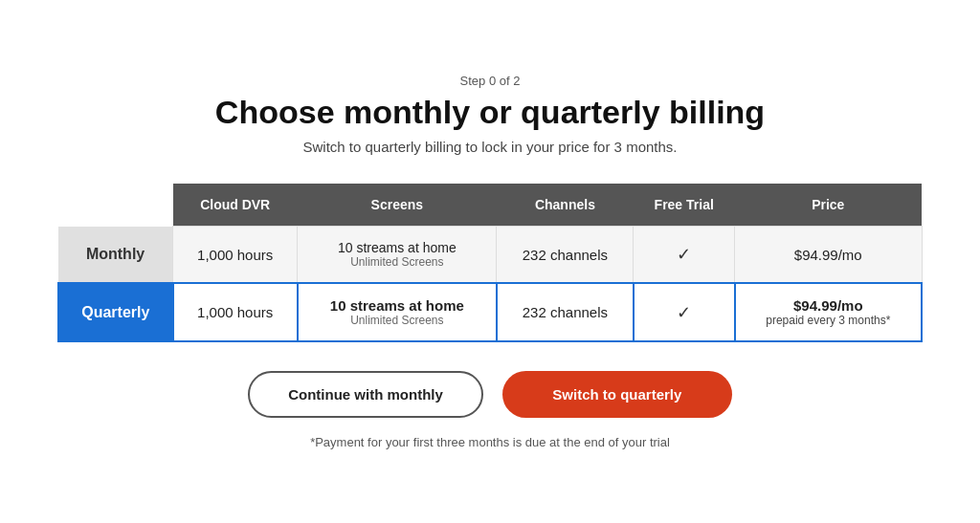 This screenshot has height=523, width=980. I want to click on continue-monthly-button: Continue with monthly, so click(366, 394).